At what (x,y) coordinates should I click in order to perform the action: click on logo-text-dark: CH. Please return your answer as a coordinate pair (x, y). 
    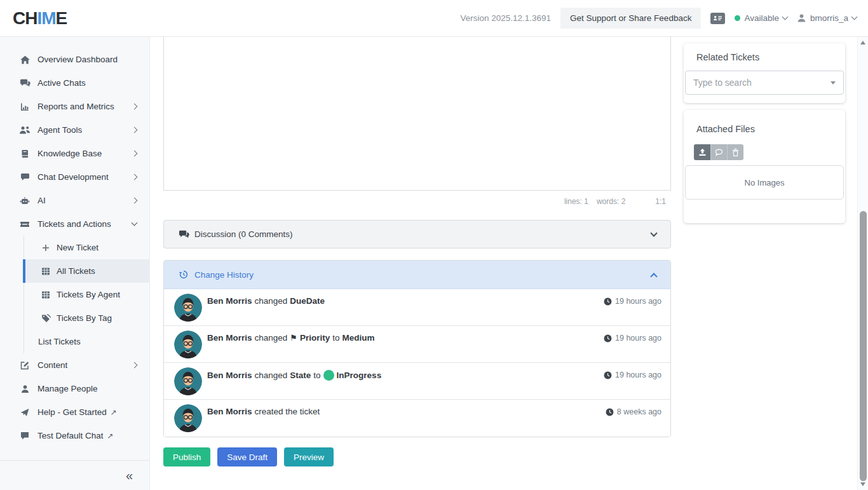
    Looking at the image, I should click on (25, 18).